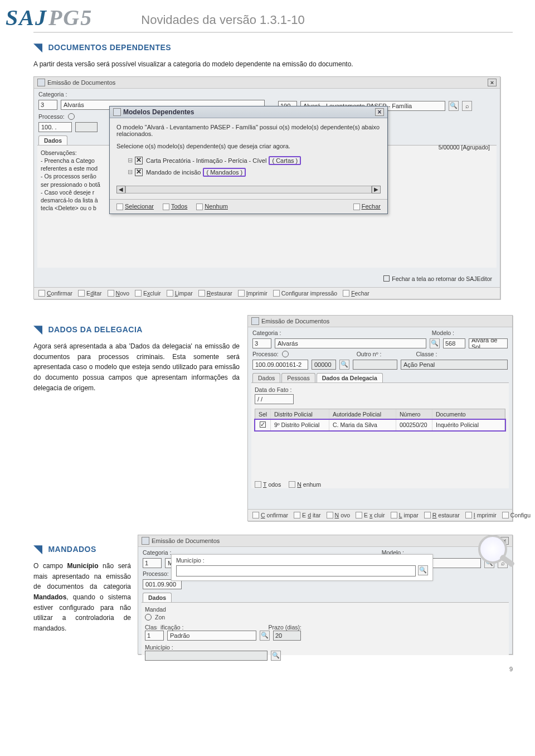  What do you see at coordinates (212, 636) in the screenshot?
I see `class-nome-input: Padrão` at bounding box center [212, 636].